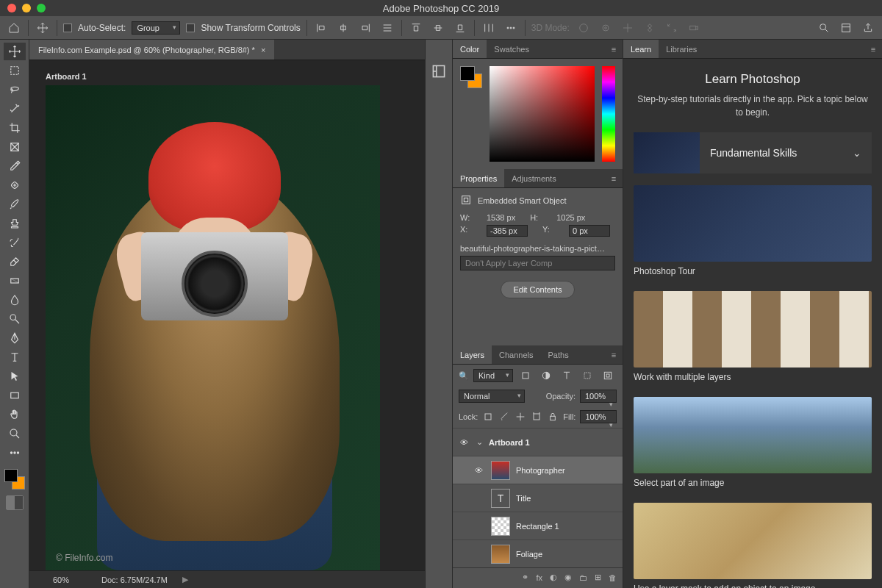 This screenshot has width=882, height=588. What do you see at coordinates (537, 417) in the screenshot?
I see `lock-artboard-icon` at bounding box center [537, 417].